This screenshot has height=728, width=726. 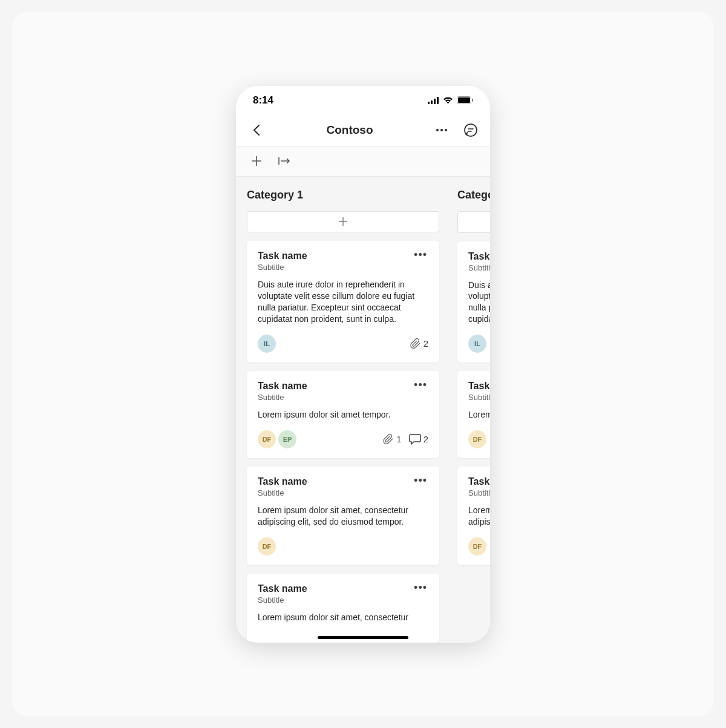 I want to click on nav-actions, so click(x=456, y=130).